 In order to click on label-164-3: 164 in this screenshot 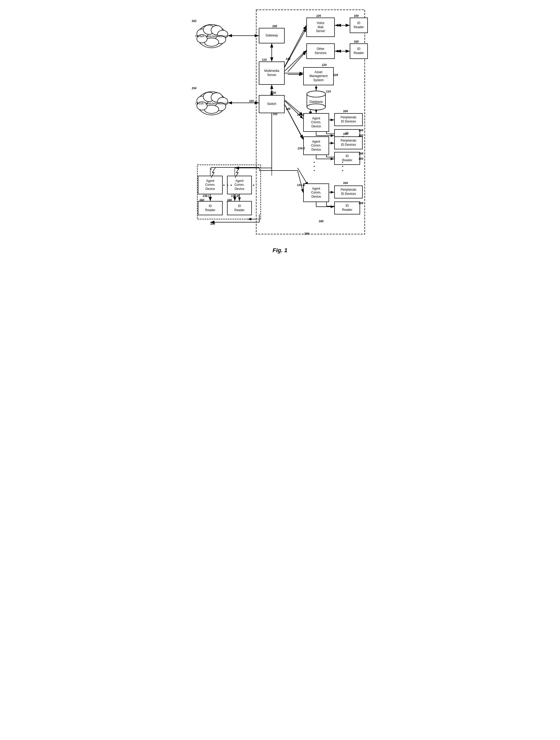, I will do `click(345, 183)`.